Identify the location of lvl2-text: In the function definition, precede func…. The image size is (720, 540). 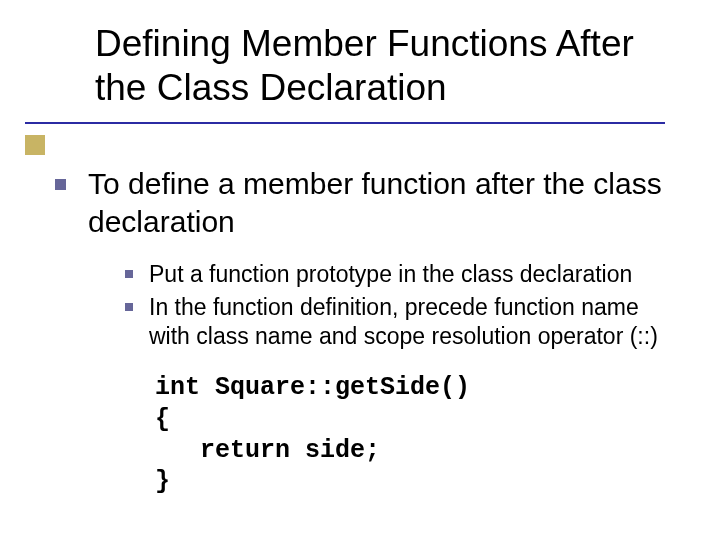
(414, 322).